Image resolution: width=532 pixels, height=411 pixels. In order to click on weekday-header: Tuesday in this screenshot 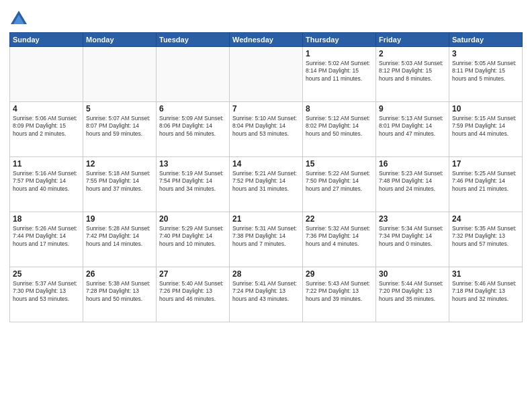, I will do `click(193, 40)`.